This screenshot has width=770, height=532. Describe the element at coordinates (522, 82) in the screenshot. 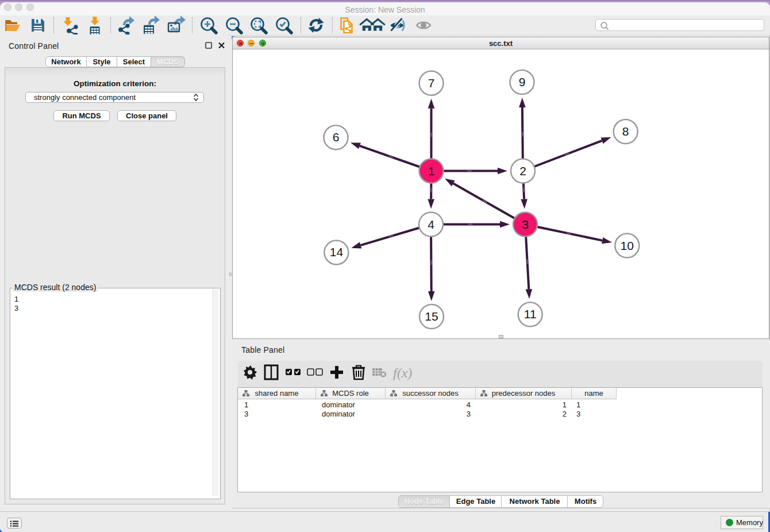

I see `svg-text: 9` at that location.